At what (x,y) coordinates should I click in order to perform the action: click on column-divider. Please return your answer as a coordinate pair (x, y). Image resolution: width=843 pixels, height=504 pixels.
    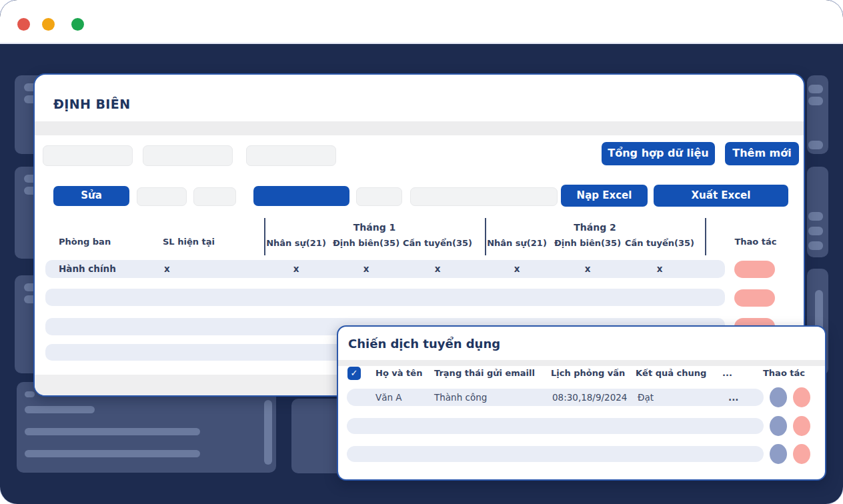
    Looking at the image, I should click on (706, 237).